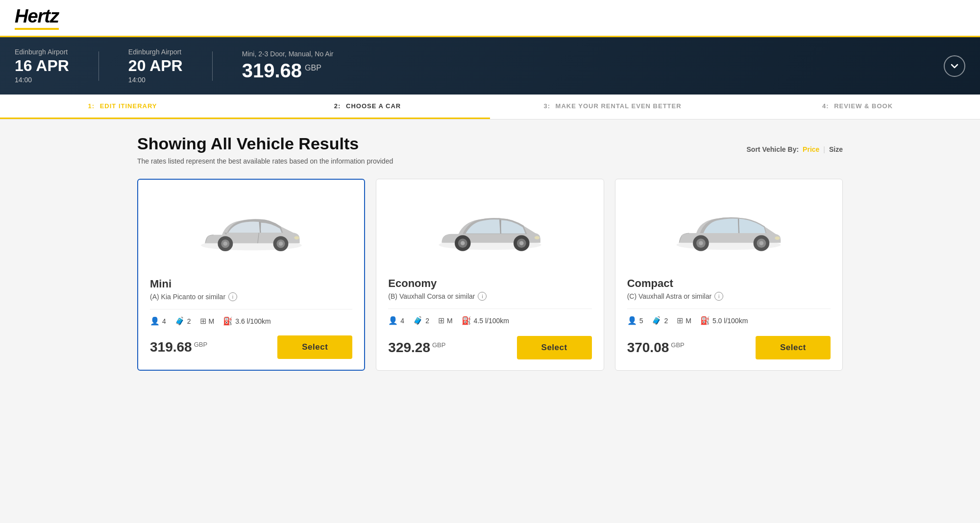 Image resolution: width=980 pixels, height=523 pixels. Describe the element at coordinates (42, 66) in the screenshot. I see `pickup-date: 16 APR` at that location.